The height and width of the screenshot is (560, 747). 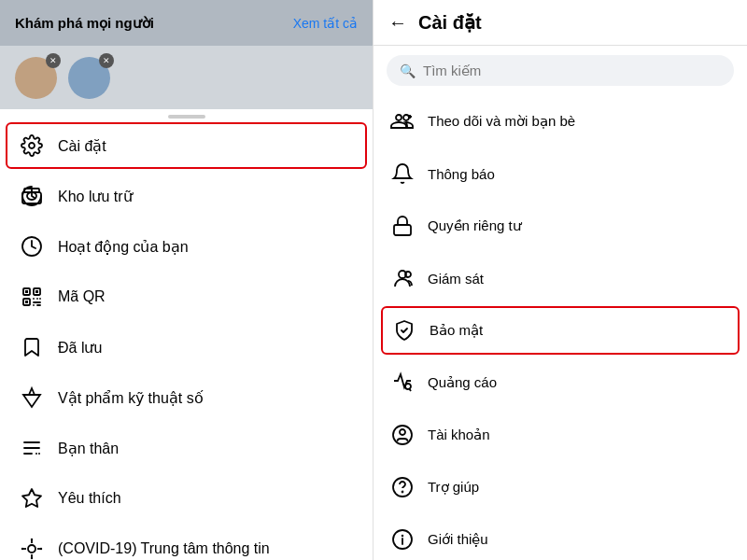 I want to click on settings-item-gioi-thieu: Giới thiệu, so click(x=560, y=537).